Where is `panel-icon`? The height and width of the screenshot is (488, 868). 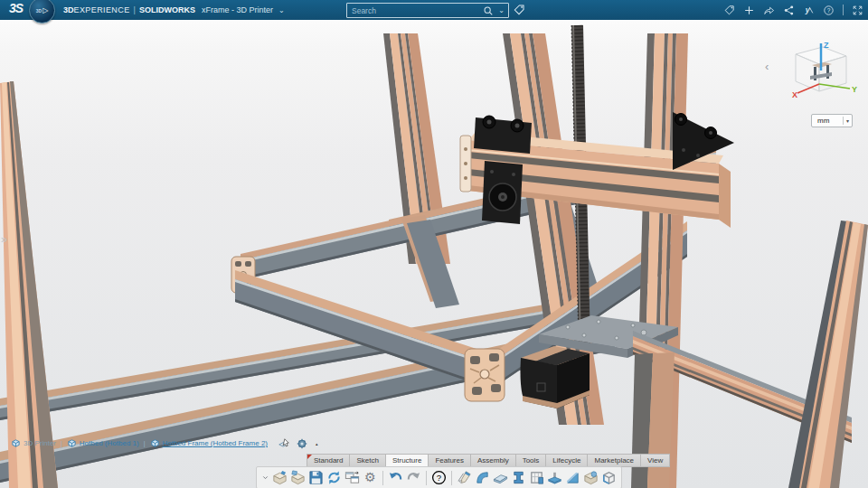
panel-icon is located at coordinates (501, 477).